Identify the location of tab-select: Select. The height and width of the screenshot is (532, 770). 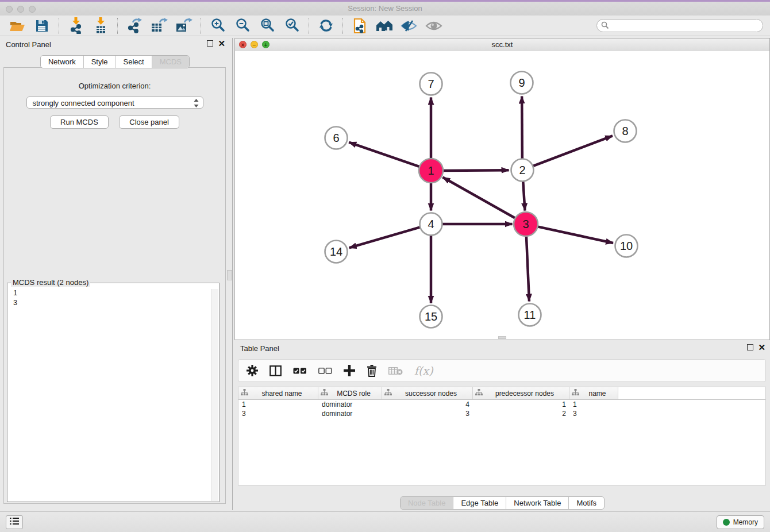
(133, 62).